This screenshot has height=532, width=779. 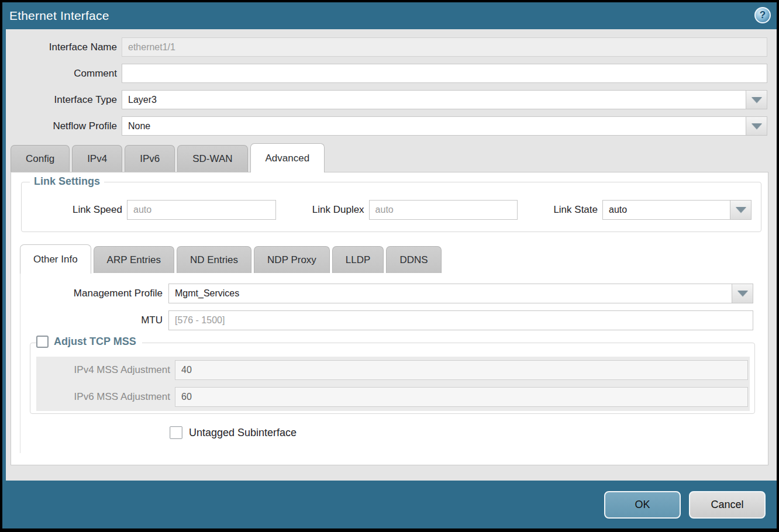 I want to click on interface-name-field, so click(x=444, y=47).